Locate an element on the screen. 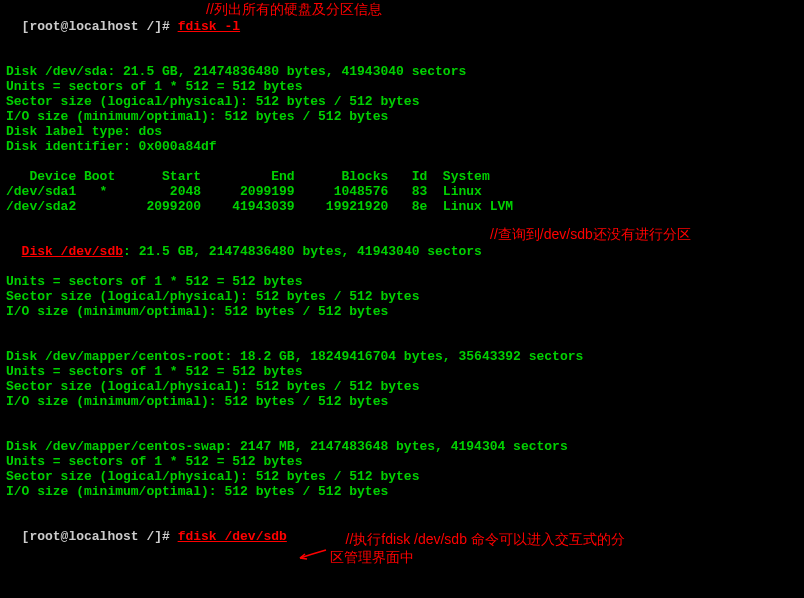  prompt-line-1: [root@localhost /]# fdisk -l //列出所有的硬盘及分… is located at coordinates (402, 26).